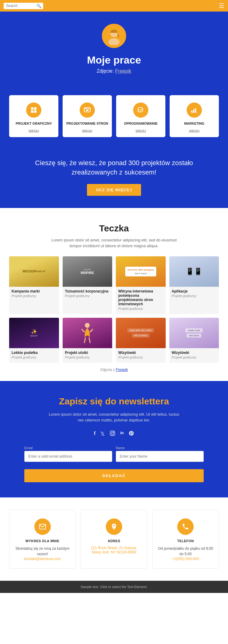 Image resolution: width=228 pixels, height=644 pixels. What do you see at coordinates (103, 434) in the screenshot?
I see `twitter-link: 𝕏` at bounding box center [103, 434].